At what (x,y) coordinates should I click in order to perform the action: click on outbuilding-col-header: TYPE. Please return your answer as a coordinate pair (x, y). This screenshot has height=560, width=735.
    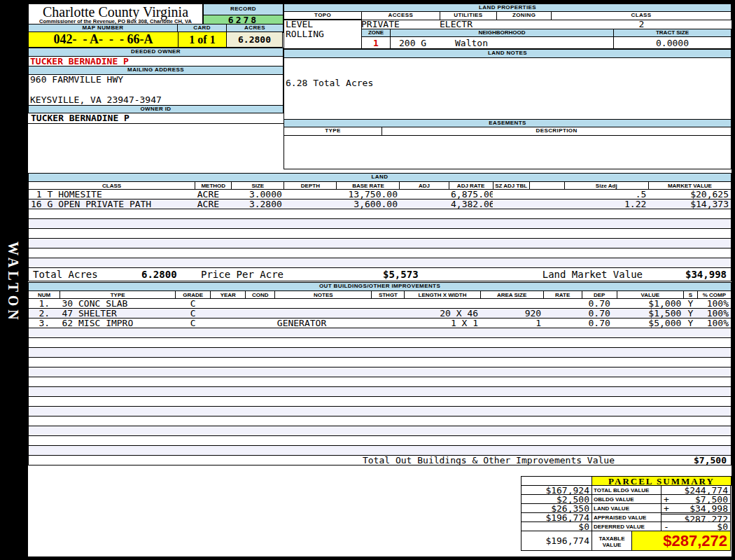
    Looking at the image, I should click on (118, 295).